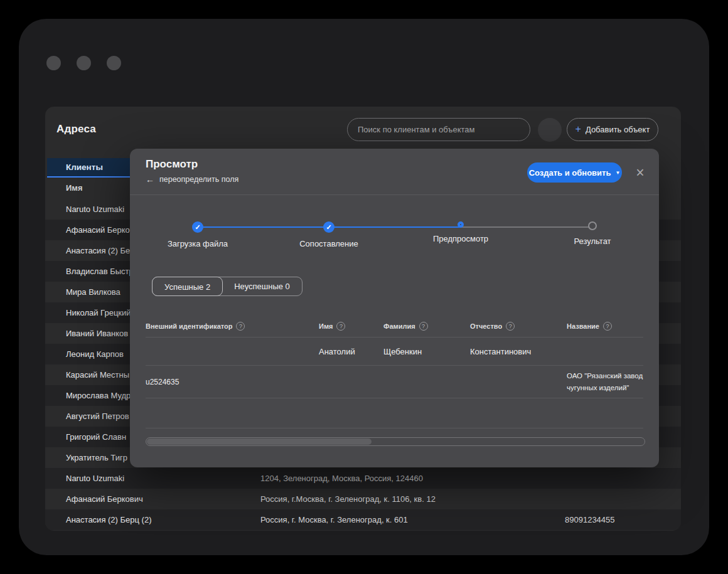 The width and height of the screenshot is (728, 574). Describe the element at coordinates (192, 179) in the screenshot. I see `redefine-fields-link: ← переопределить поля` at that location.